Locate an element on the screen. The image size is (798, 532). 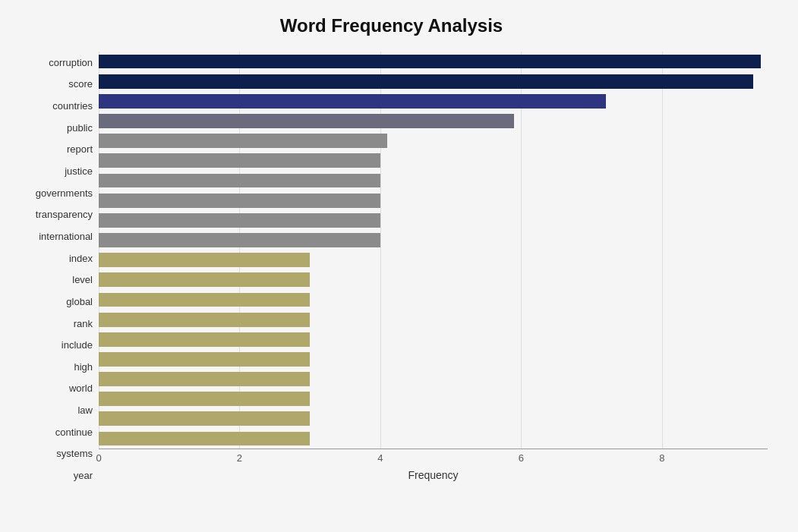
y-label: continue is located at coordinates (74, 433).